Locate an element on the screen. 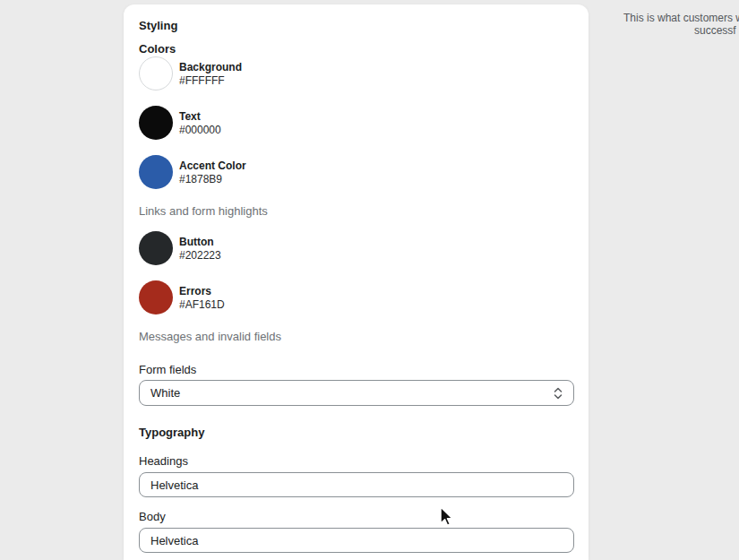 The image size is (739, 560). swatch-label: Errors is located at coordinates (202, 292).